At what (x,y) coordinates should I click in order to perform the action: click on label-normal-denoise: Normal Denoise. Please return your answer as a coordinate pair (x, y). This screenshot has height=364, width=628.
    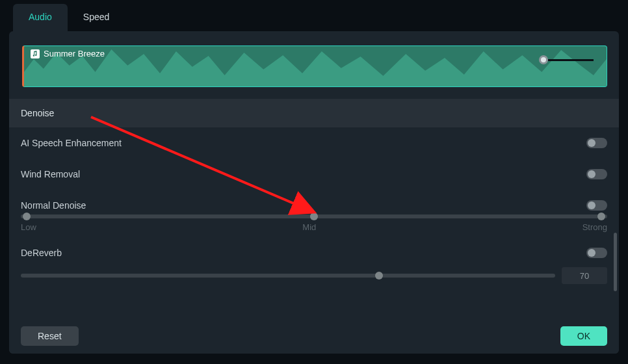
    Looking at the image, I should click on (53, 205).